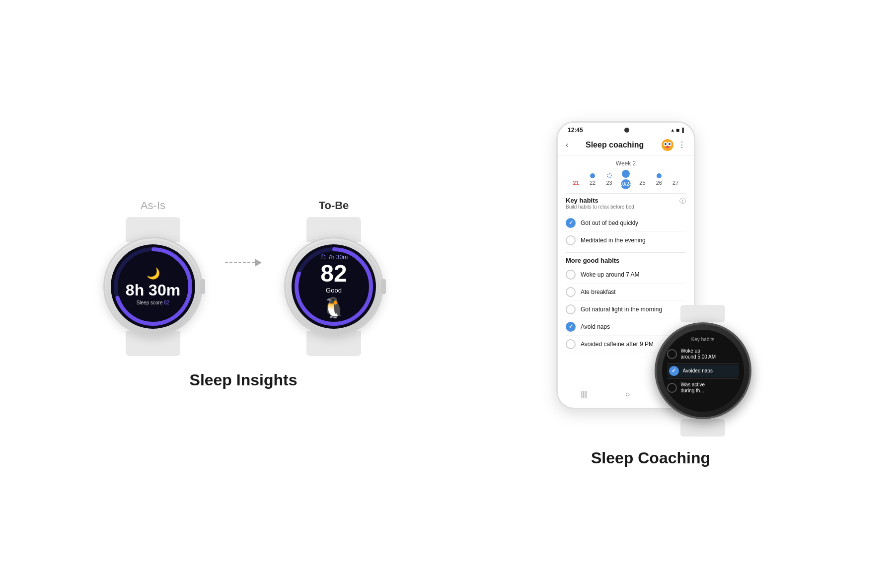 This screenshot has height=588, width=894. What do you see at coordinates (626, 146) in the screenshot?
I see `phone-header: ‹ Sleep coaching ⋮` at bounding box center [626, 146].